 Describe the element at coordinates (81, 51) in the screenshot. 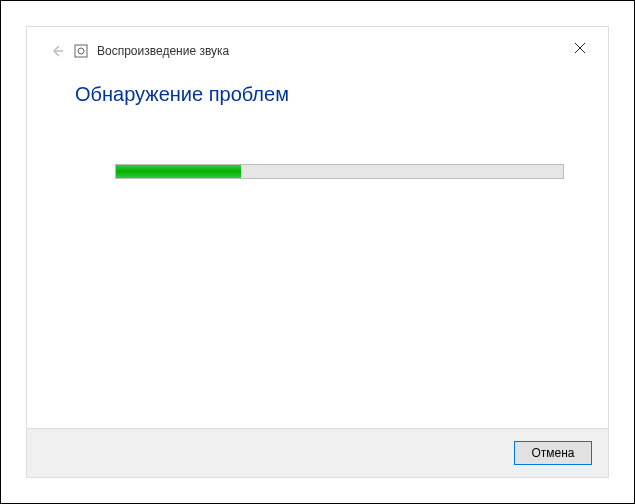

I see `troubleshooter-icon` at that location.